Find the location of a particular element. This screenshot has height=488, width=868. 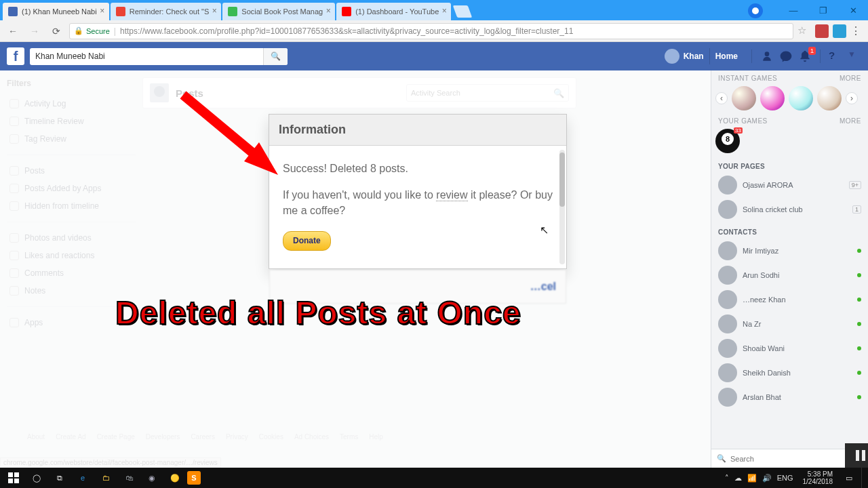

notifications-icon: 1 is located at coordinates (805, 56).